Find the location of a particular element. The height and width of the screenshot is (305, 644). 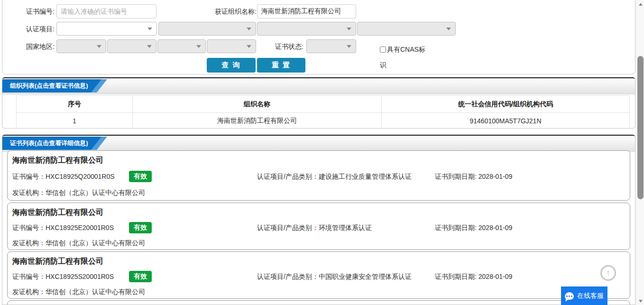

chat-bubble-icon is located at coordinates (569, 296).